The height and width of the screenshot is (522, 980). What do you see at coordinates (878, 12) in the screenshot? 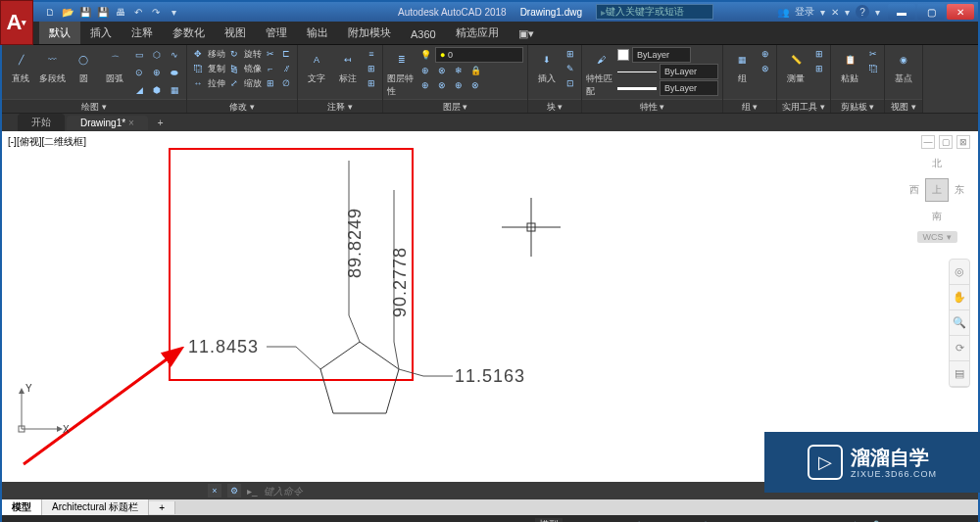
I see `help-dropdown-icon: ▾` at bounding box center [878, 12].